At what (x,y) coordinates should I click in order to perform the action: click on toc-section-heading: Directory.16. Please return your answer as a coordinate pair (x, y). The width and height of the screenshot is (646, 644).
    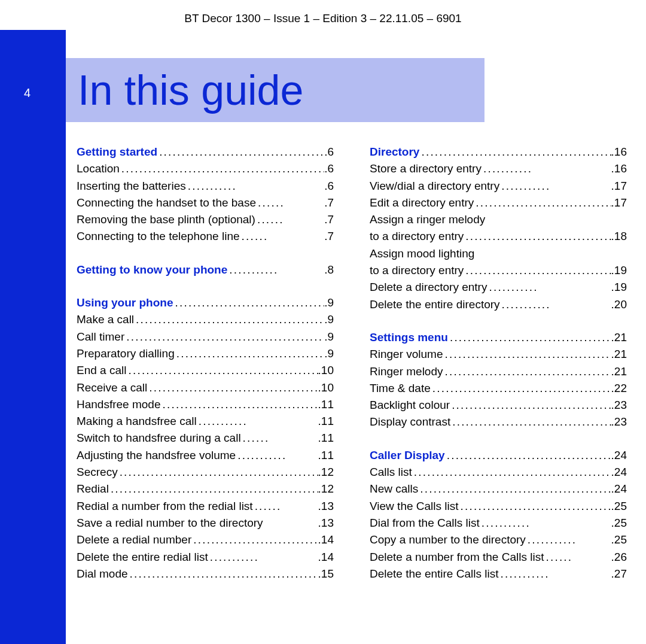
    Looking at the image, I should click on (498, 152).